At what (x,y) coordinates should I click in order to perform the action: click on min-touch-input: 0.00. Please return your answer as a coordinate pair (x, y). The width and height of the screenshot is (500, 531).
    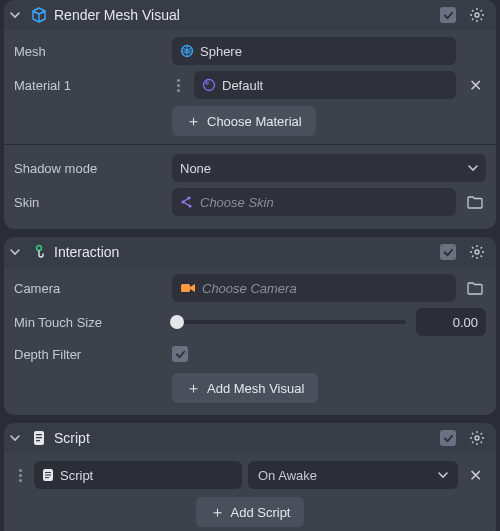
    Looking at the image, I should click on (451, 322).